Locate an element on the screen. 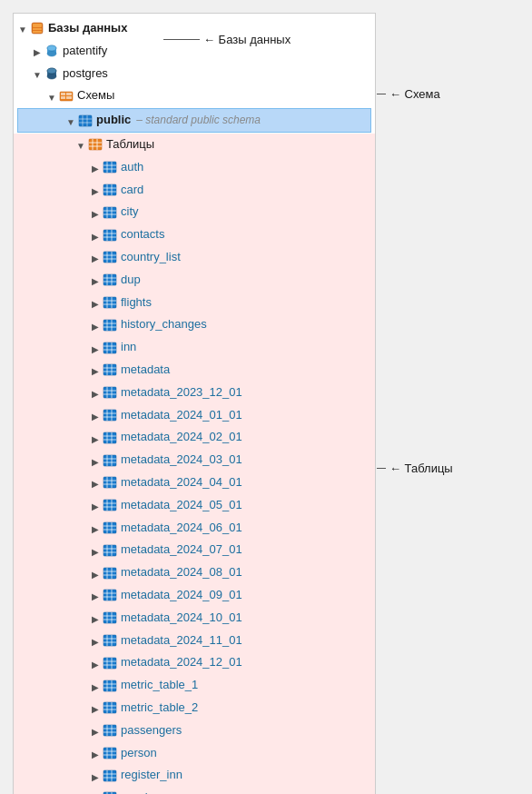 The width and height of the screenshot is (532, 794). postgres-chevron is located at coordinates (37, 74).